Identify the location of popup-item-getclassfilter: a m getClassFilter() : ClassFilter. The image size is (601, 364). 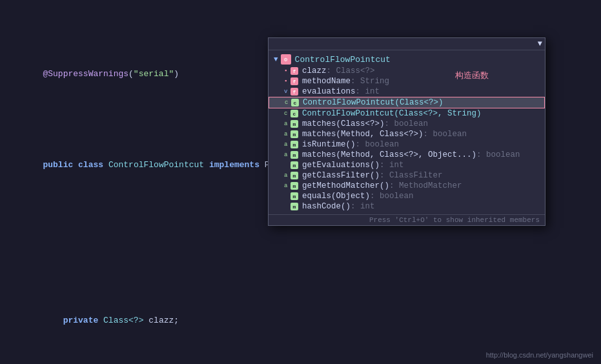
(407, 176).